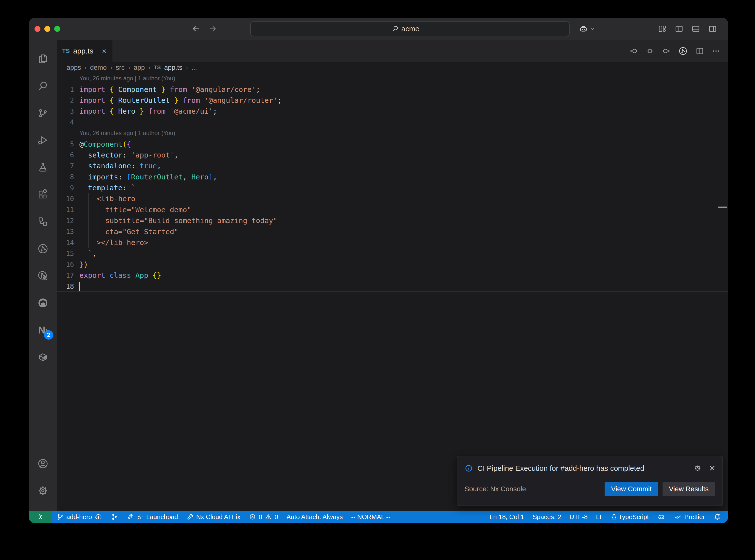 The width and height of the screenshot is (755, 560). Describe the element at coordinates (679, 29) in the screenshot. I see `toggle-primary-sidebar-icon` at that location.